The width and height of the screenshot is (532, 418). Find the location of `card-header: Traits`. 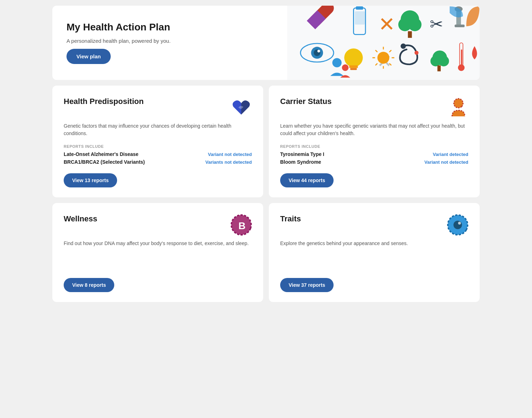

card-header: Traits is located at coordinates (374, 225).